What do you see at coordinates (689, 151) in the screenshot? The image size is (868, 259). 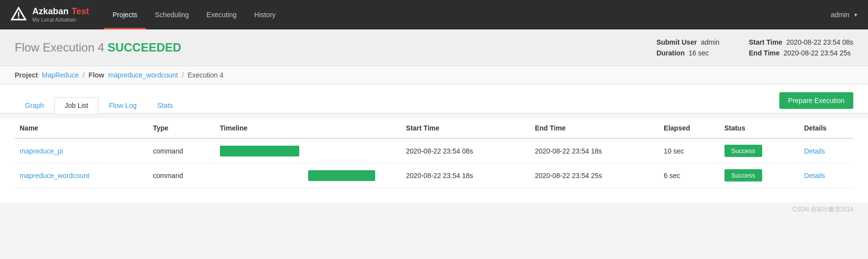 I see `job-elapsed: 10 sec` at bounding box center [689, 151].